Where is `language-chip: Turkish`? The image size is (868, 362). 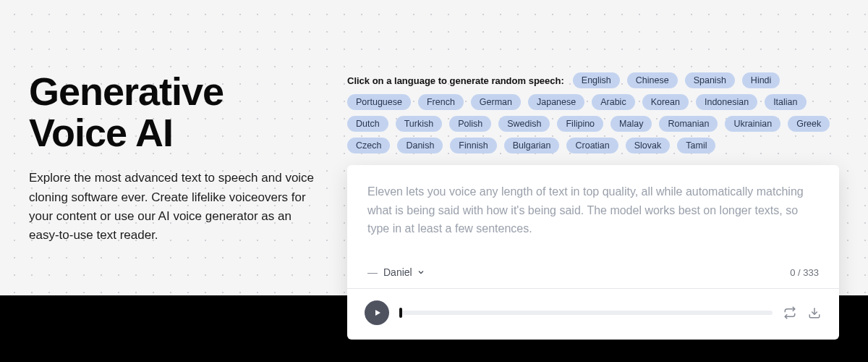 language-chip: Turkish is located at coordinates (420, 124).